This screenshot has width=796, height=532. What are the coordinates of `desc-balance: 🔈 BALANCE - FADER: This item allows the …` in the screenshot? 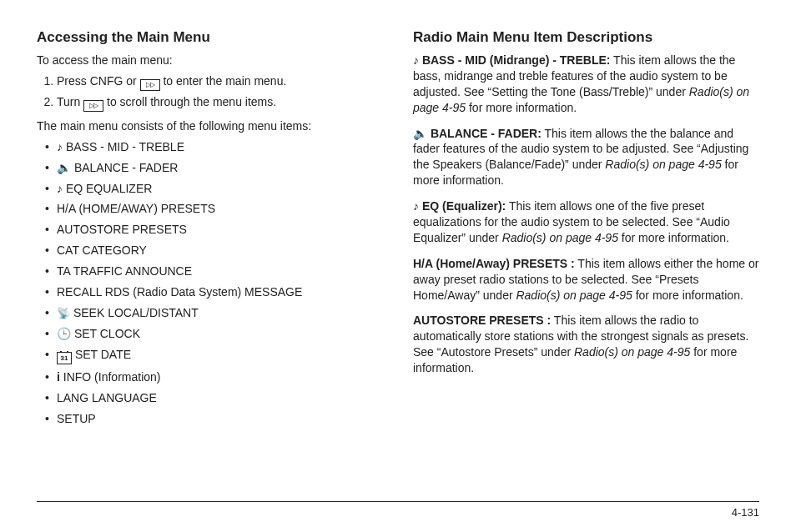 It's located at (586, 158).